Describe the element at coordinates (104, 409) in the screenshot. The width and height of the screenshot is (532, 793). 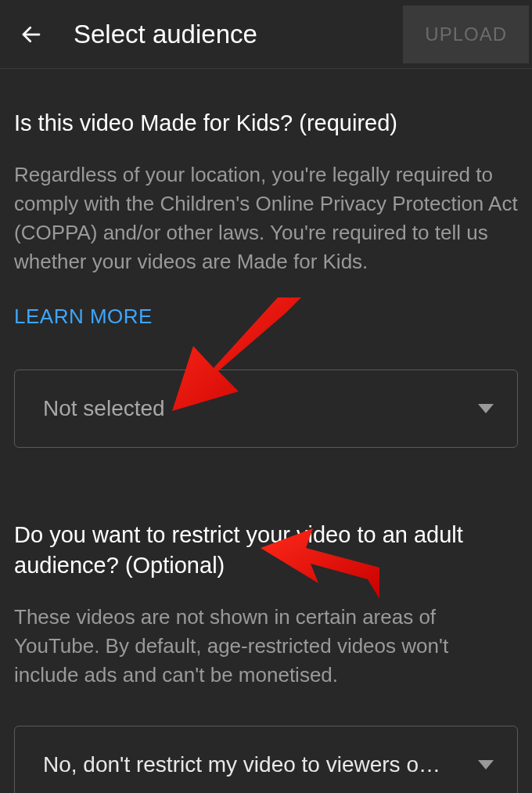
I see `made-for-kids-dropdown-value: Not selected` at that location.